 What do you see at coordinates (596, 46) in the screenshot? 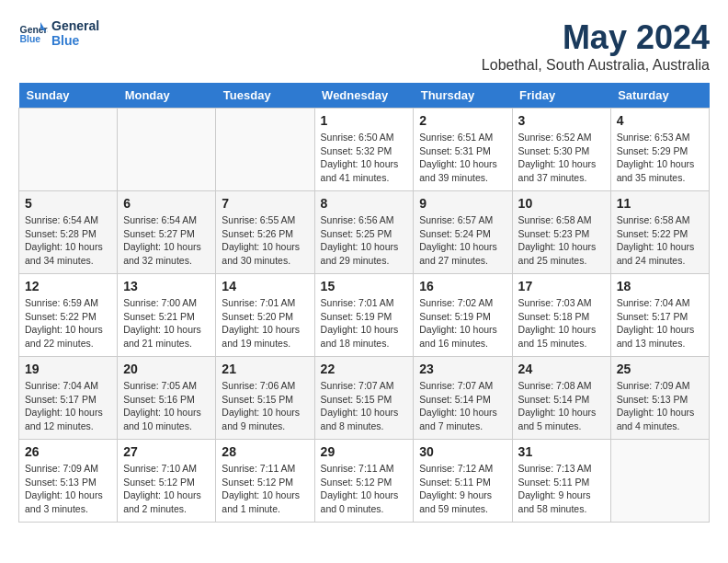
I see `title-area: May 2024 Lobethal, South Australia, Aust…` at bounding box center [596, 46].